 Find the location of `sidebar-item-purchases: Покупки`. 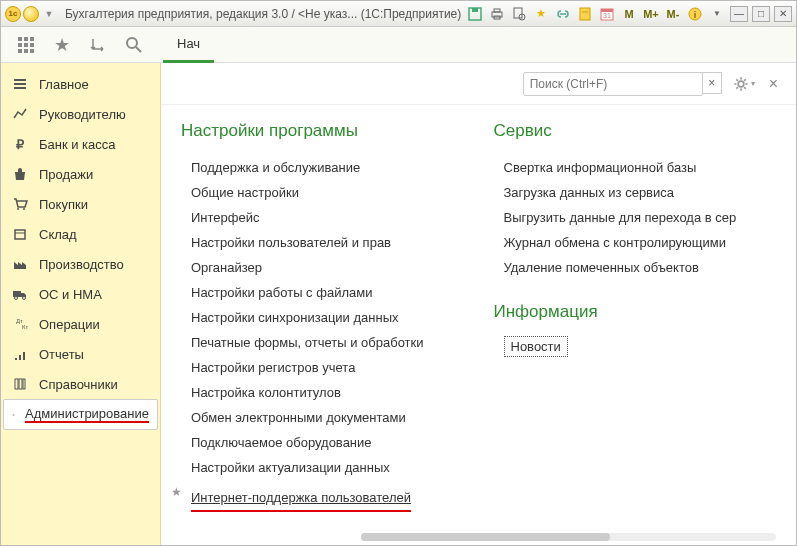

sidebar-item-purchases: Покупки is located at coordinates (80, 204).